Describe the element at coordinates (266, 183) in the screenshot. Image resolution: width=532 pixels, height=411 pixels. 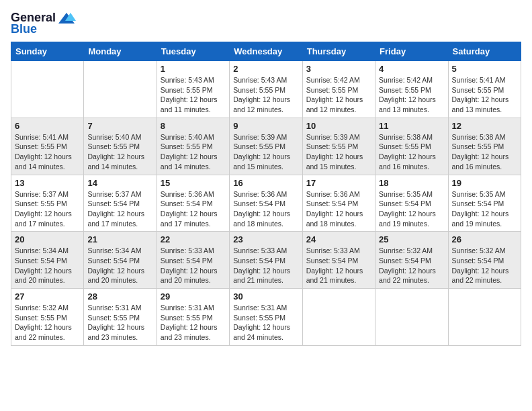
I see `day-number: 16` at that location.